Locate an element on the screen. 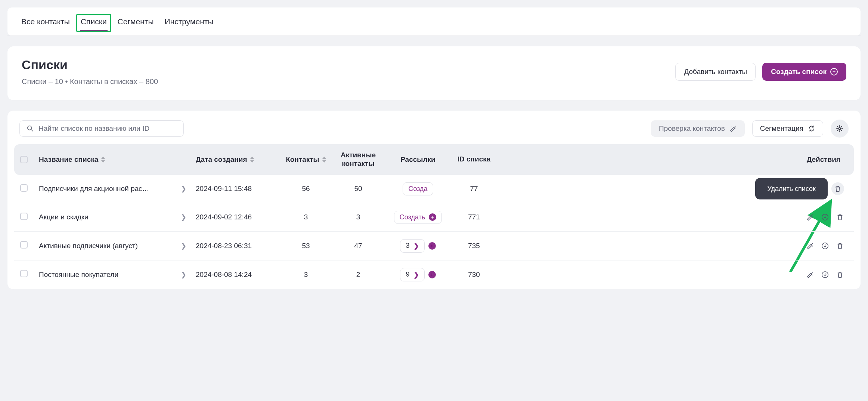  table-row: Активные подписчики (август)❯2024-08-23 … is located at coordinates (434, 246).